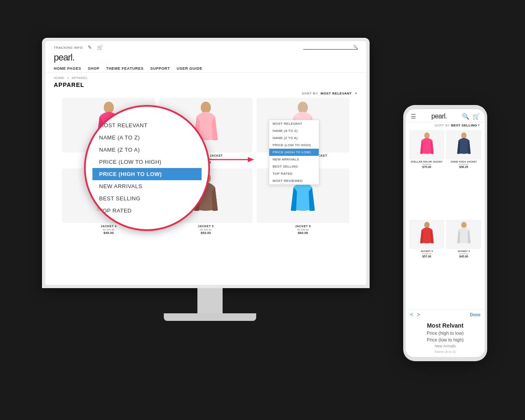 This screenshot has height=420, width=525. I want to click on sort-option-price-low: PRICE (LOW TO HIGH), so click(294, 145).